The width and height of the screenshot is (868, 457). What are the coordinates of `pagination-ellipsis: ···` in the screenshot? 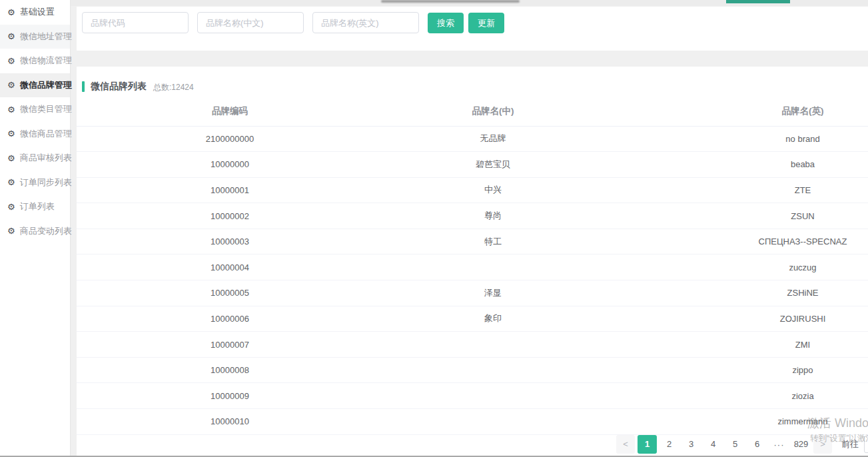 It's located at (779, 445).